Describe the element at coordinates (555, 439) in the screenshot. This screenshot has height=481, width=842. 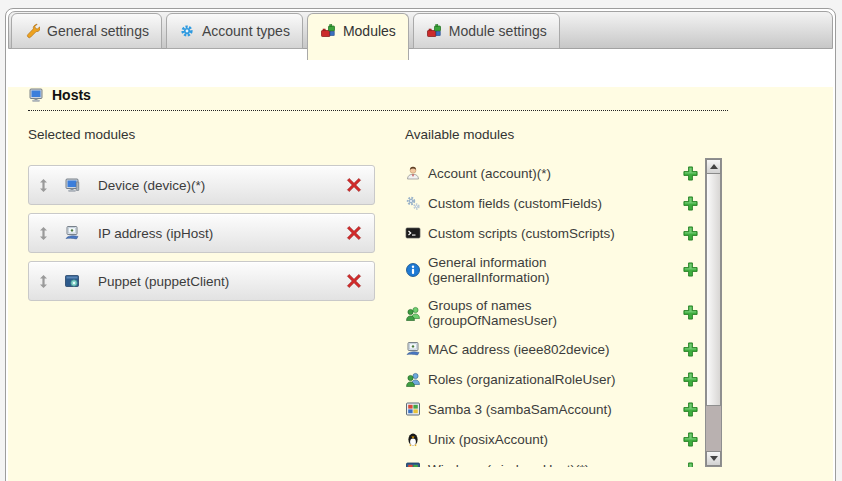
I see `available-module-unix: Unix (posixAccount)` at that location.